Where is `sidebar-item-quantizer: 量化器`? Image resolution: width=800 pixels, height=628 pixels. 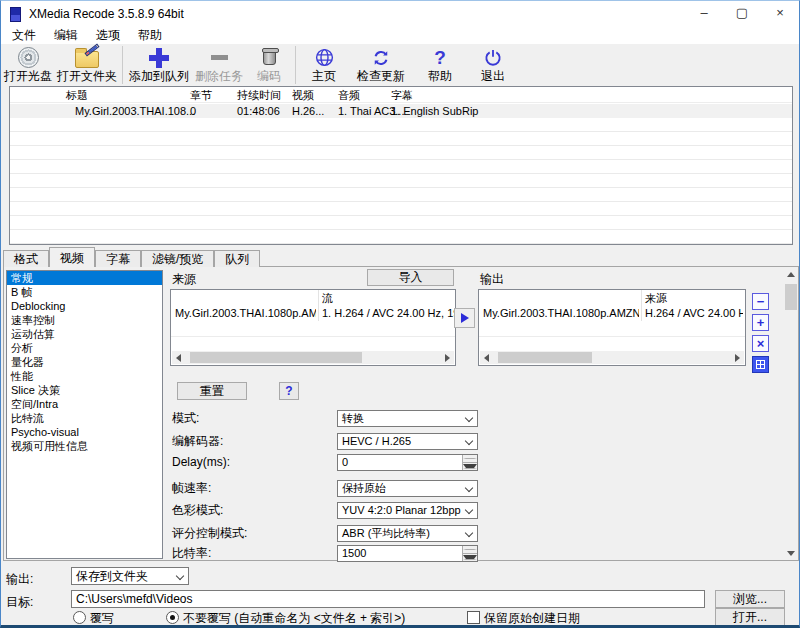
sidebar-item-quantizer: 量化器 is located at coordinates (84, 362).